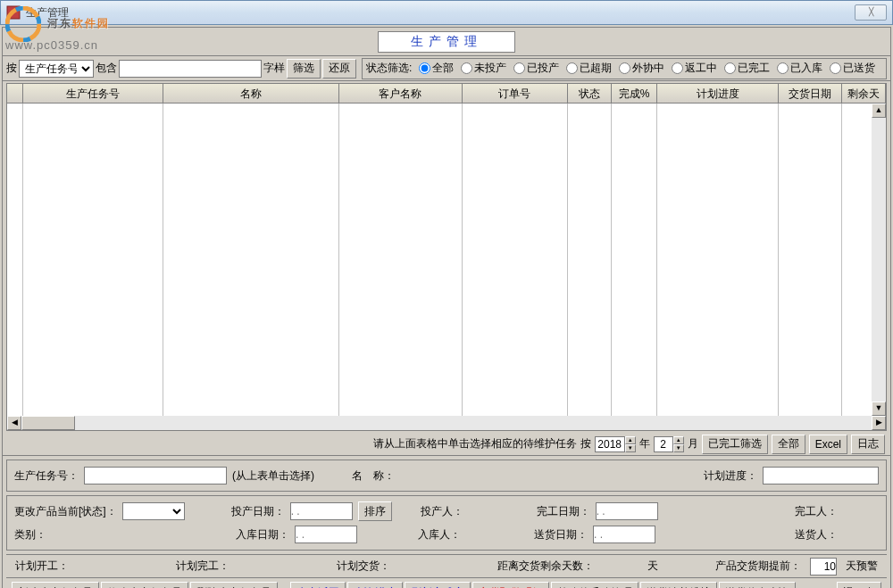 Image resolution: width=893 pixels, height=588 pixels. What do you see at coordinates (446, 42) in the screenshot?
I see `page-title: 生产管理` at bounding box center [446, 42].